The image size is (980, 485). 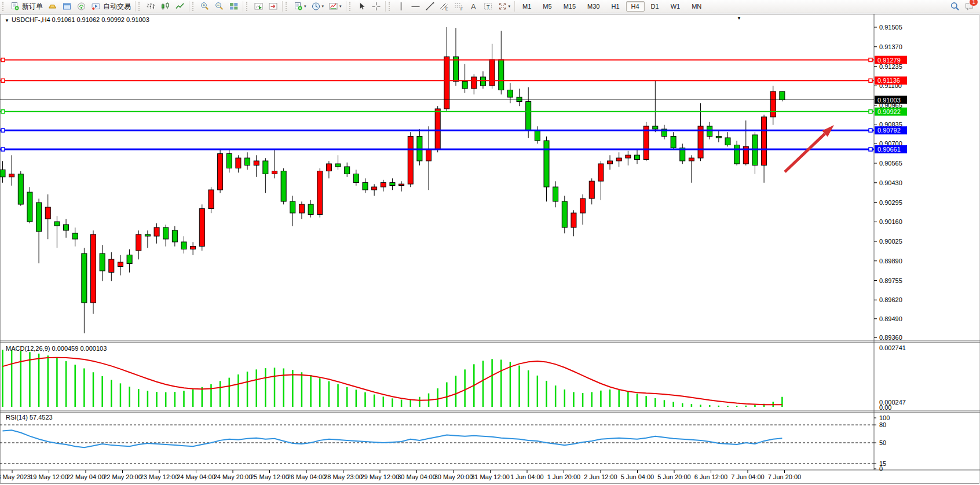 I want to click on timeframe-h1-button: H1, so click(x=615, y=6).